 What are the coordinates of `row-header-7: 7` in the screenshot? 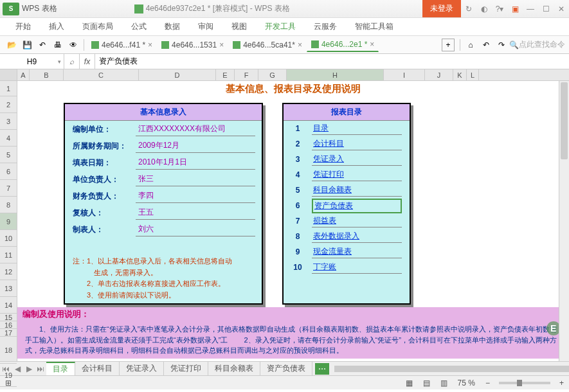 It's located at (8, 188).